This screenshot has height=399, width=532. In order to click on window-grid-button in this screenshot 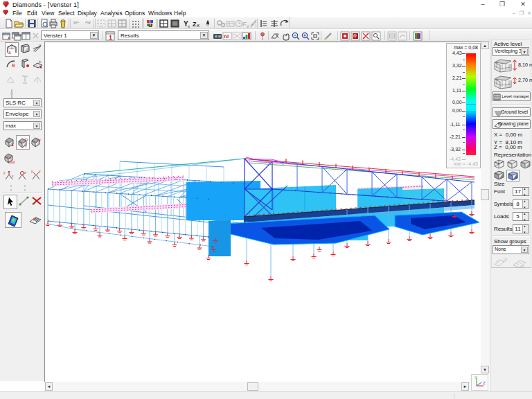, I will do `click(164, 24)`.